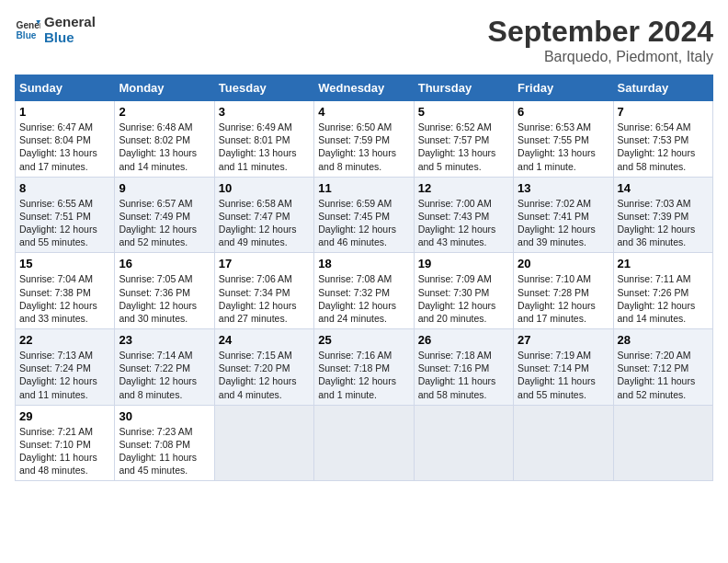 The width and height of the screenshot is (728, 563). I want to click on calendar-week-3: 15Sunrise: 7:04 AMSunset: 7:38 PMDayligh…, so click(364, 291).